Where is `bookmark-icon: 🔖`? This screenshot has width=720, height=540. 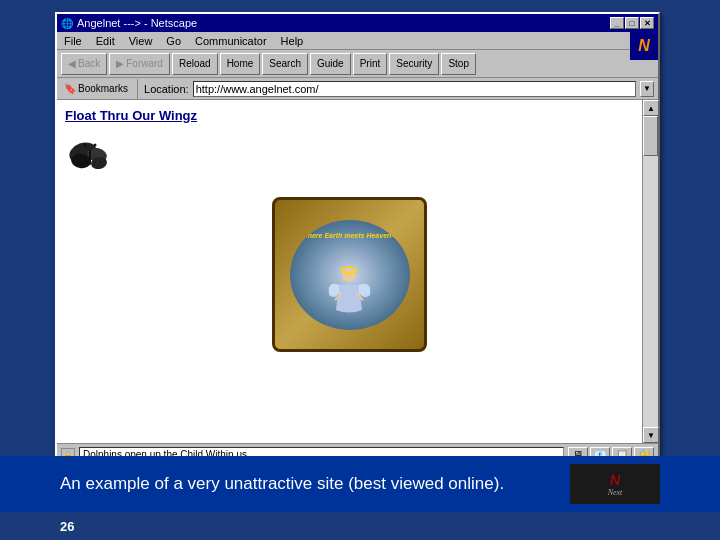
bookmark-icon: 🔖 is located at coordinates (70, 88).